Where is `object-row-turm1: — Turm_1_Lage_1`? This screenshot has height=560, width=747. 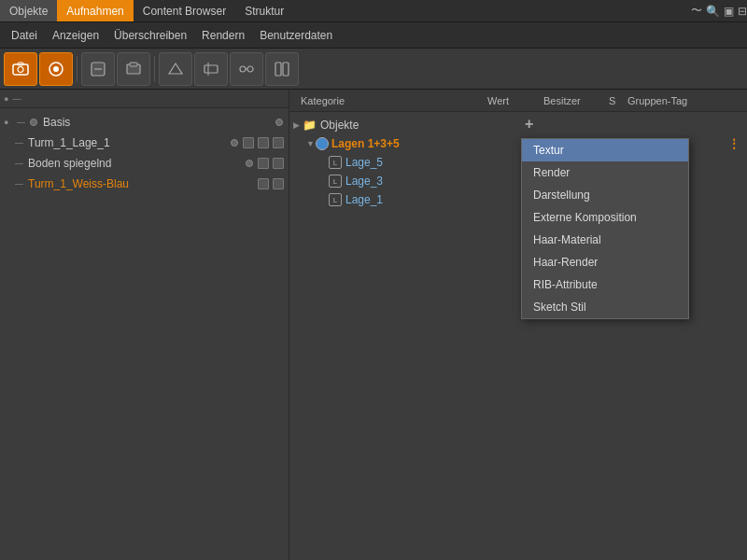
object-row-turm1: — Turm_1_Lage_1 is located at coordinates (144, 143).